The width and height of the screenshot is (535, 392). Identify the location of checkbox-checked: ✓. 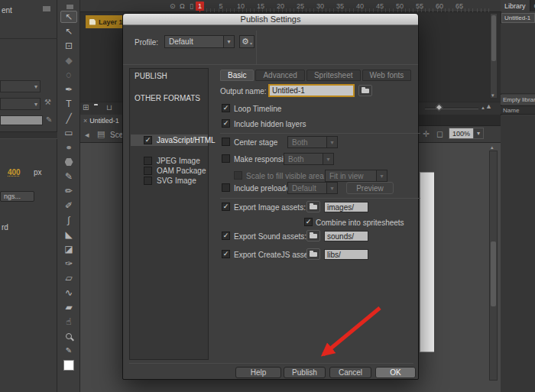
(148, 141).